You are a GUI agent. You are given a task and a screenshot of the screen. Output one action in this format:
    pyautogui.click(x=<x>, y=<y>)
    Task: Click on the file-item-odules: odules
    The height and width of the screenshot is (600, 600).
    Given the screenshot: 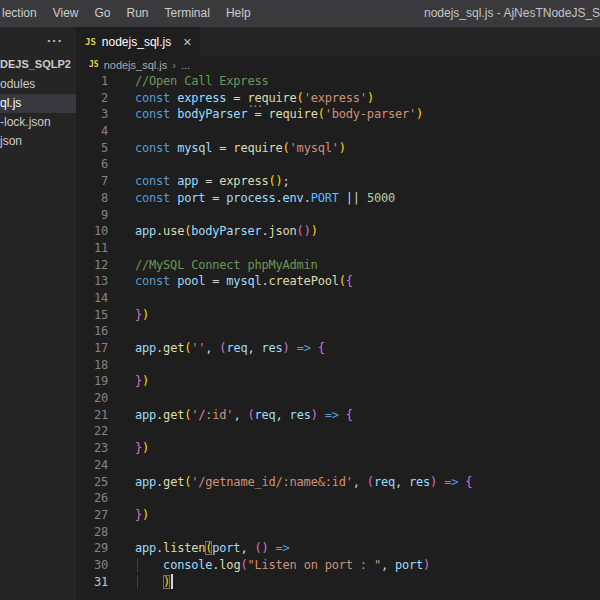 What is the action you would take?
    pyautogui.click(x=38, y=84)
    